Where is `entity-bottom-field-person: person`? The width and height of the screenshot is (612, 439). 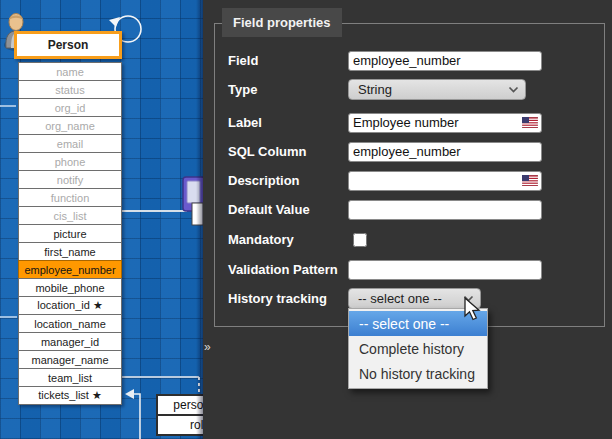
entity-bottom-field-person: person is located at coordinates (180, 405).